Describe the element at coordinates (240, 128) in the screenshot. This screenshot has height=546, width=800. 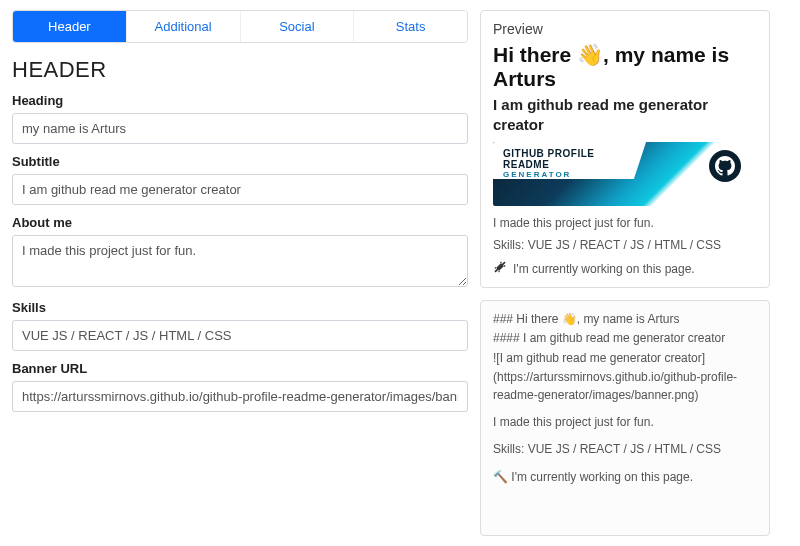
I see `heading-input` at that location.